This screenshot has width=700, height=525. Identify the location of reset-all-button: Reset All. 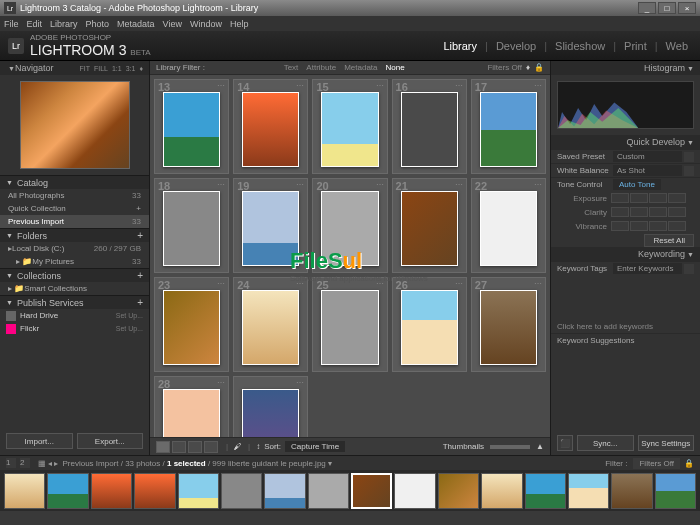
(669, 240).